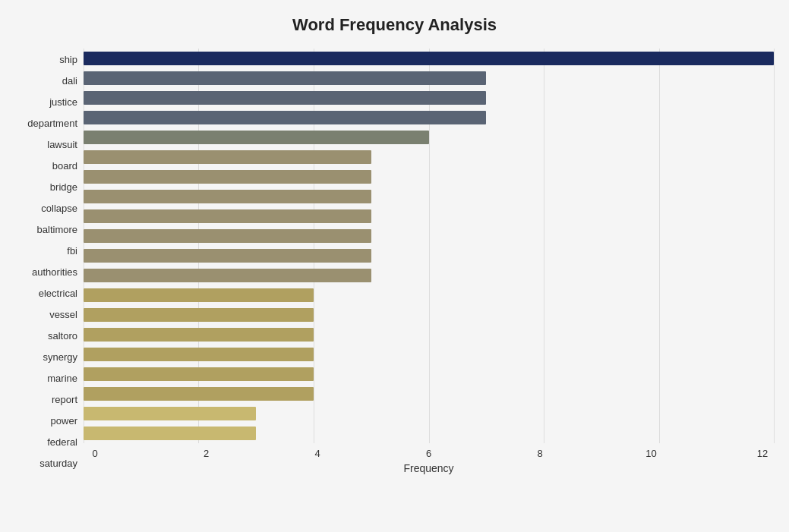  Describe the element at coordinates (68, 59) in the screenshot. I see `y-axis-label: ship` at that location.